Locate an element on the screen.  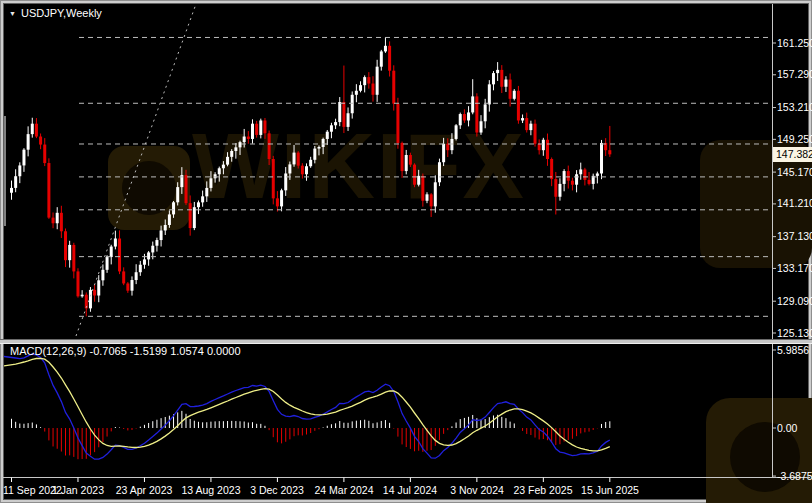
date-axis-label: 13 Aug 2023 is located at coordinates (211, 490).